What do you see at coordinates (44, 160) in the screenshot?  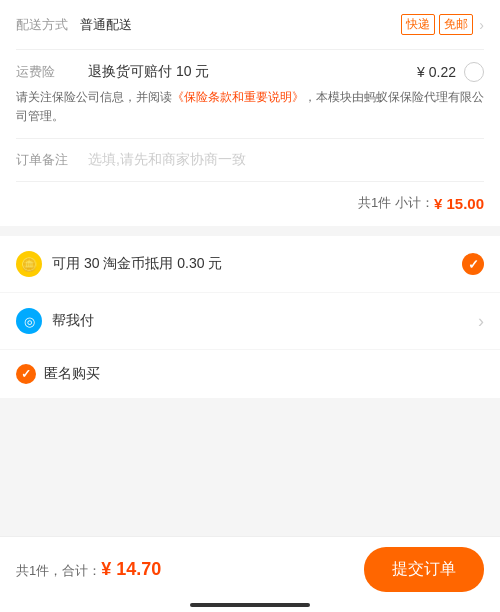 I see `note-label: 订单备注` at bounding box center [44, 160].